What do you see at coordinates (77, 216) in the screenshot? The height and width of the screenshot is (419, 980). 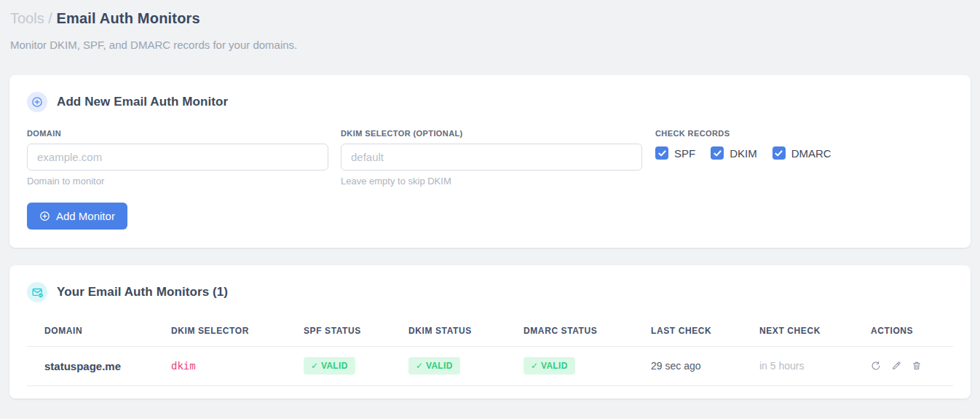 I see `add-monitor-button: Add Monitor` at bounding box center [77, 216].